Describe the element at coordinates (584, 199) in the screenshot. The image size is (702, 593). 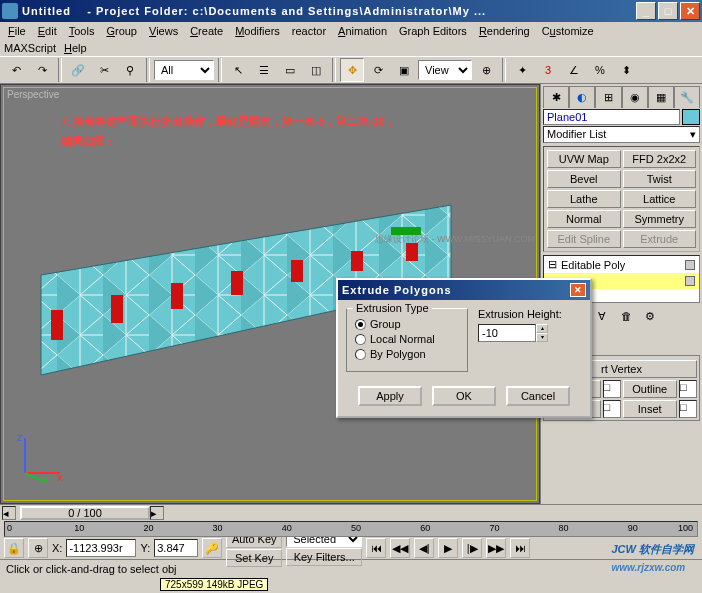
I see `mod-lathe: Lathe` at that location.